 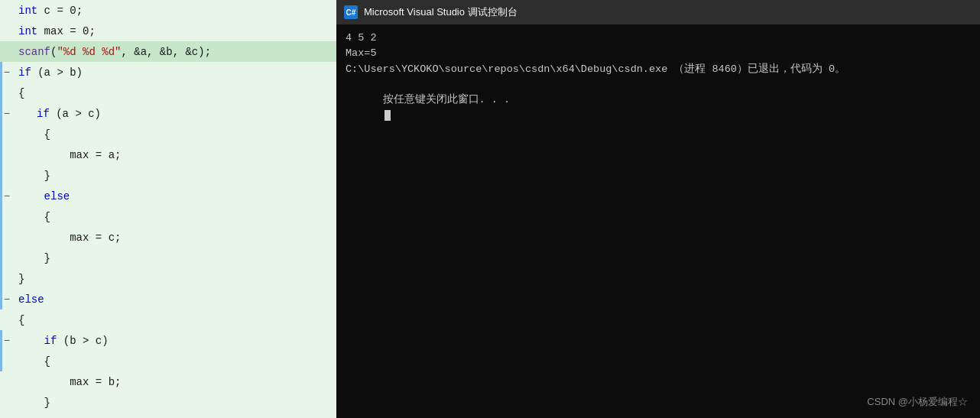 I want to click on line-text-6: if (a > c), so click(x=57, y=114).